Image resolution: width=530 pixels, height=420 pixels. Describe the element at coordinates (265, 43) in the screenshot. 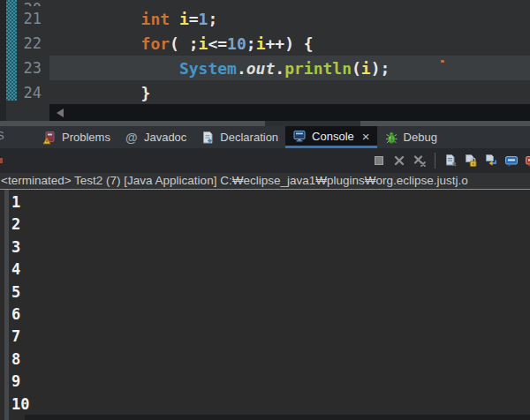

I see `code-row: 22 for( ;i<=10;i++) {` at that location.